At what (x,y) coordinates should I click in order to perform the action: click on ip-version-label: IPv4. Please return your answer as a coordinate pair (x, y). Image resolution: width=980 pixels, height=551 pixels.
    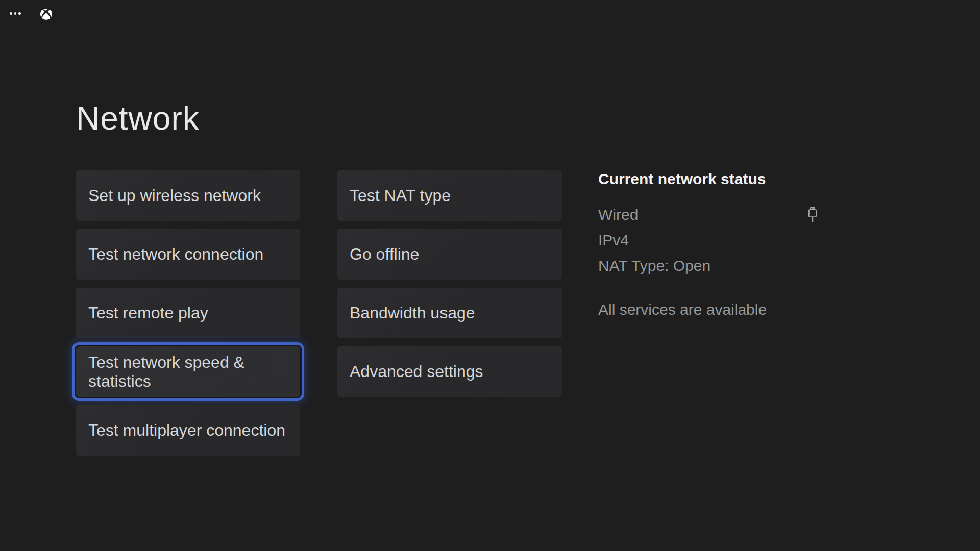
    Looking at the image, I should click on (614, 240).